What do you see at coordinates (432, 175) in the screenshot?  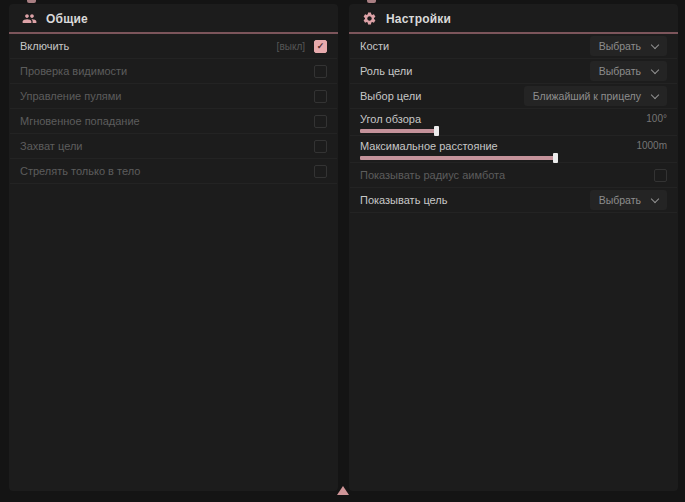 I see `setting-label: Показывать радиус аимбота` at bounding box center [432, 175].